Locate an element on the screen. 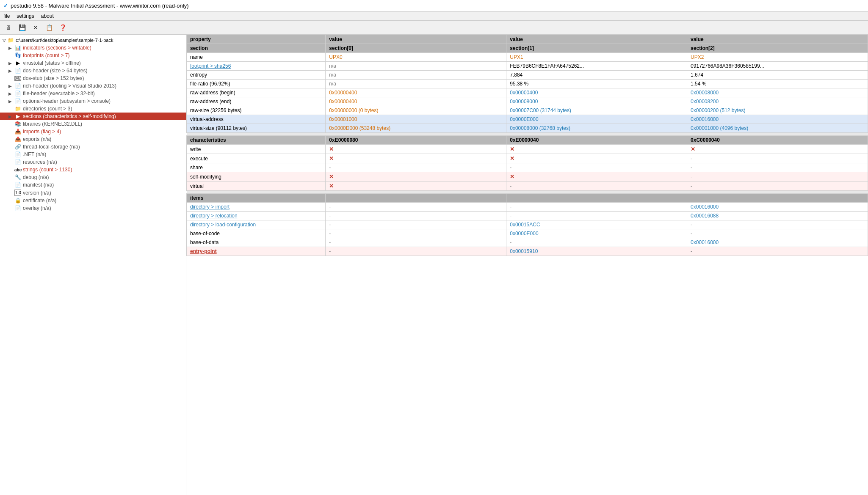  tls-label: thread-local-storage (n/a) is located at coordinates (52, 147).